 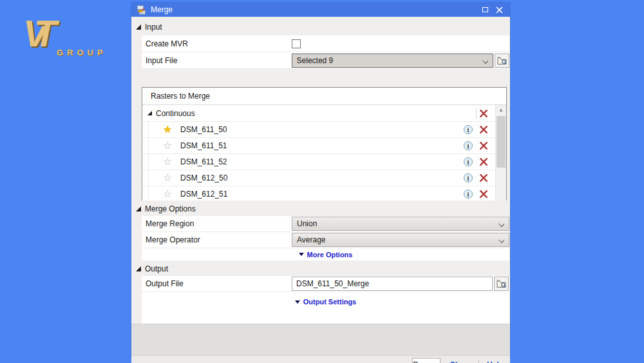 What do you see at coordinates (486, 10) in the screenshot?
I see `maximize-icon` at bounding box center [486, 10].